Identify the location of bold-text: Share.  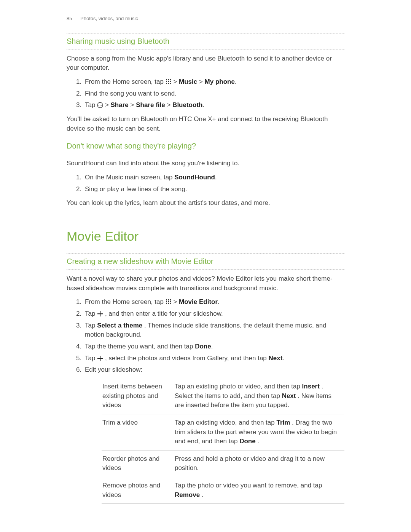
(119, 105).